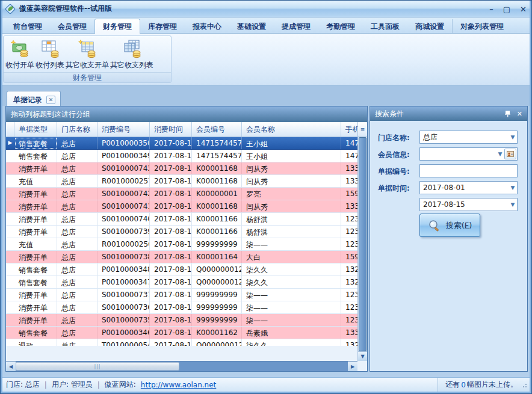  I want to click on table-row: 充值总店R00100002562017-08-14999999999柒——123…, so click(182, 244).